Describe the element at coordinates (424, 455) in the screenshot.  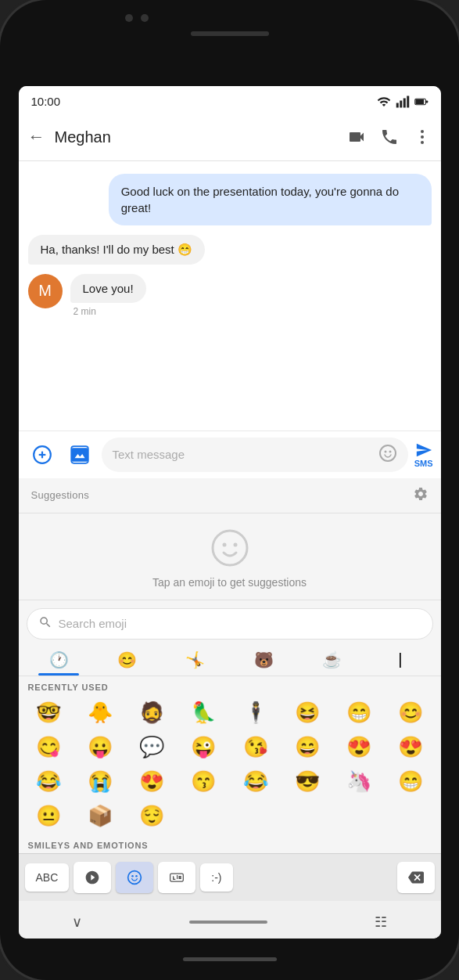
I see `sms-send-button: SMS` at that location.